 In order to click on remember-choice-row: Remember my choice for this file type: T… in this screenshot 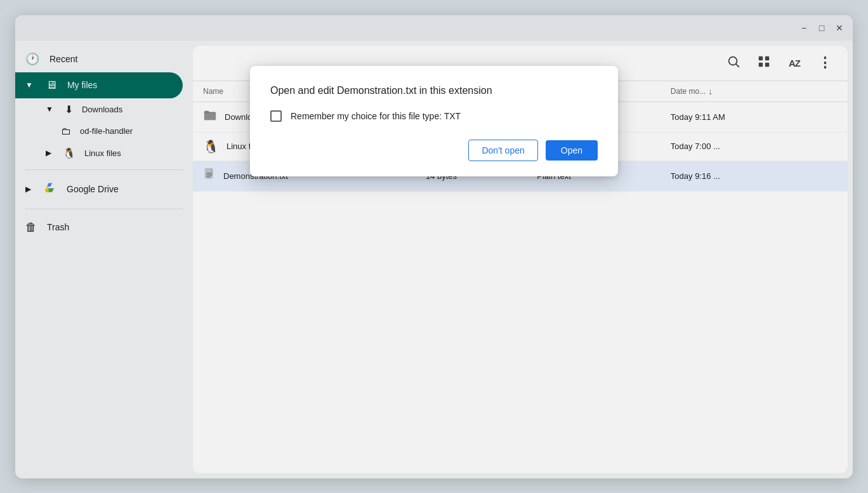, I will do `click(434, 116)`.